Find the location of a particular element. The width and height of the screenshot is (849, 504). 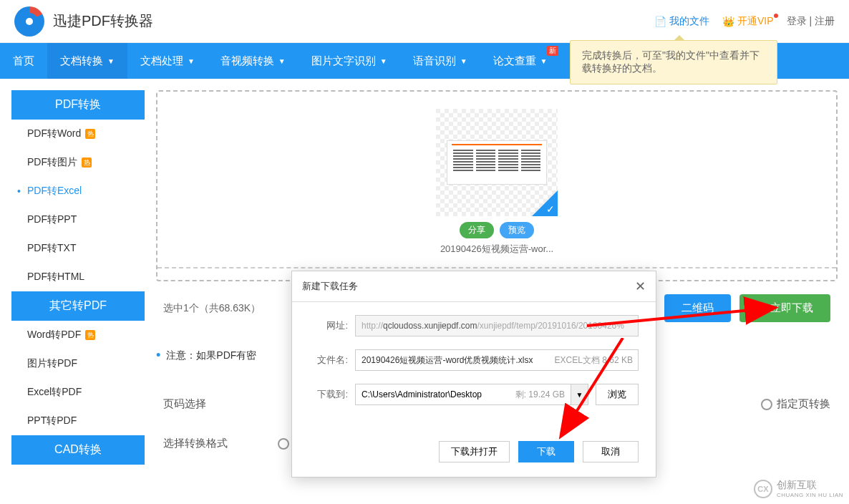

app-logo is located at coordinates (29, 21).